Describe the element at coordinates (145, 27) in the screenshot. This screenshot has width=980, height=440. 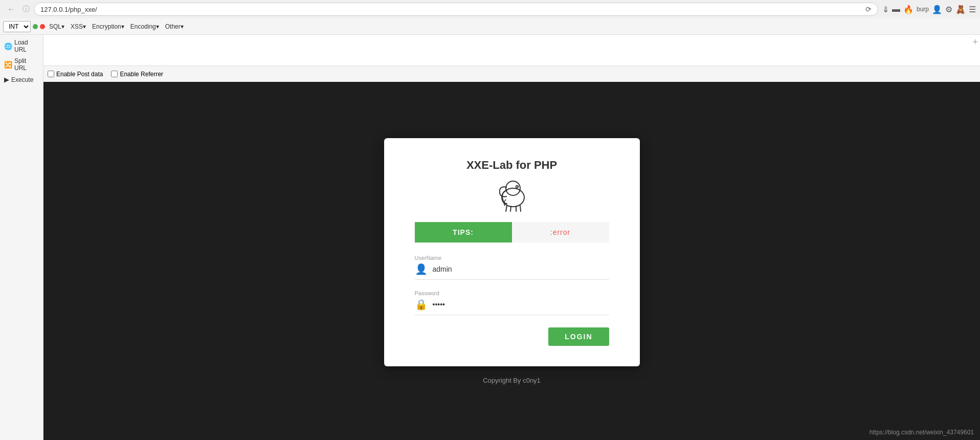
I see `encoding-menu: Encoding▾` at that location.